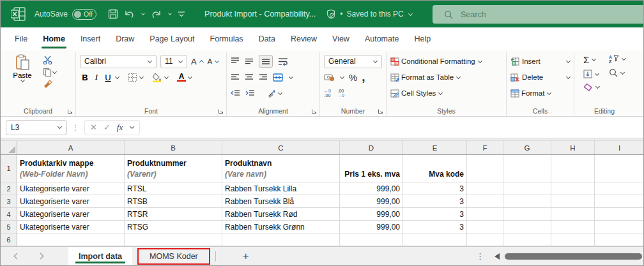  I want to click on cell-D5: 999,00, so click(372, 227).